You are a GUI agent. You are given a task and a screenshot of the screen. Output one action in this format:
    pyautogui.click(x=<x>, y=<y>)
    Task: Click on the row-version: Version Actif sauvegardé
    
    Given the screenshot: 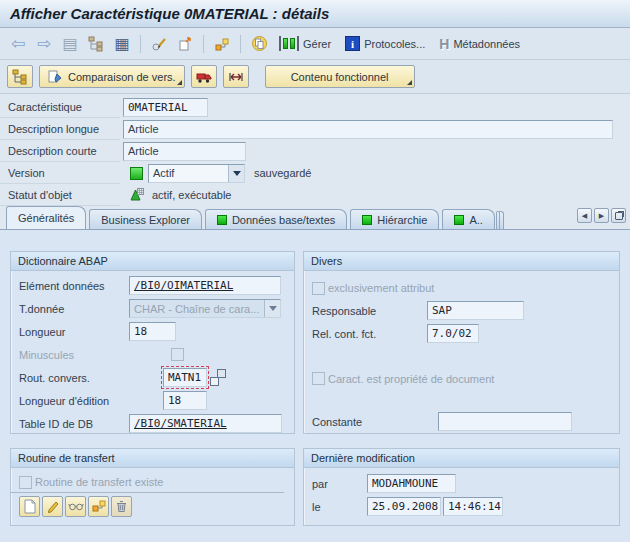 What is the action you would take?
    pyautogui.click(x=315, y=173)
    